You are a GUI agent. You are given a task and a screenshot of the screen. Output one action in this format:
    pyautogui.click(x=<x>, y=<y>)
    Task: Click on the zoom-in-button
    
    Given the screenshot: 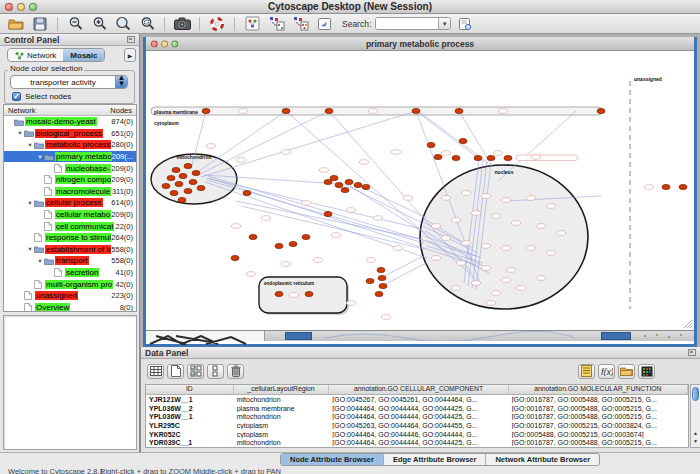 What is the action you would take?
    pyautogui.click(x=99, y=24)
    